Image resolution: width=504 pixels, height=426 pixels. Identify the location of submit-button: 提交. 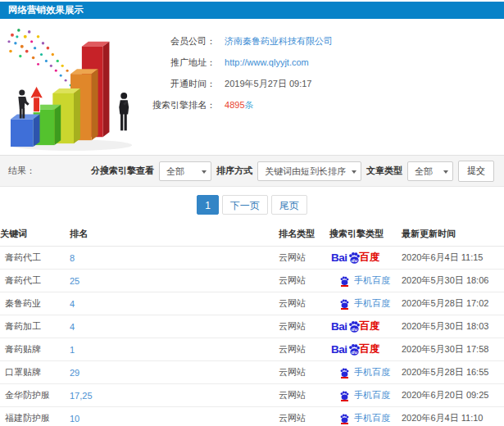
(476, 171).